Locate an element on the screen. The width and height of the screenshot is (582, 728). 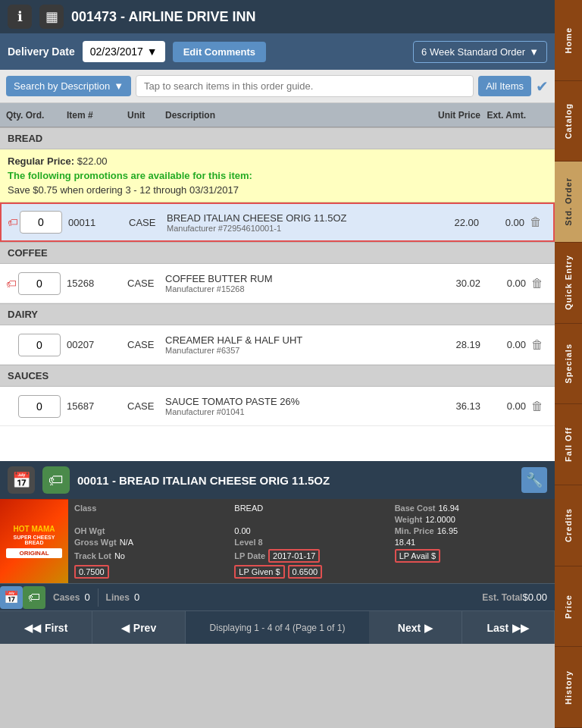
order-type-value: 6 Week Standard Order is located at coordinates (473, 52).